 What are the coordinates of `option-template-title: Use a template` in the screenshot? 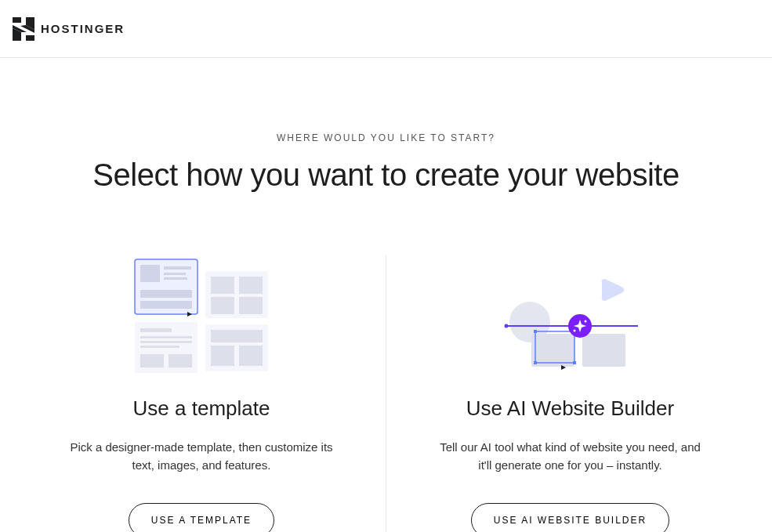 It's located at (202, 409).